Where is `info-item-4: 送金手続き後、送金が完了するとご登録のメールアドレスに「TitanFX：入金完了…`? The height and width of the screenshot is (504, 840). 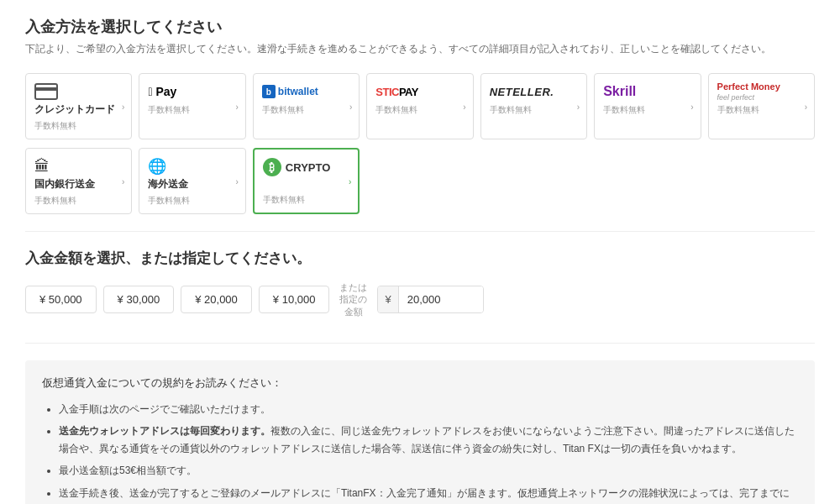 info-item-4: 送金手続き後、送金が完了するとご登録のメールアドレスに「TitanFX：入金完了… is located at coordinates (428, 494).